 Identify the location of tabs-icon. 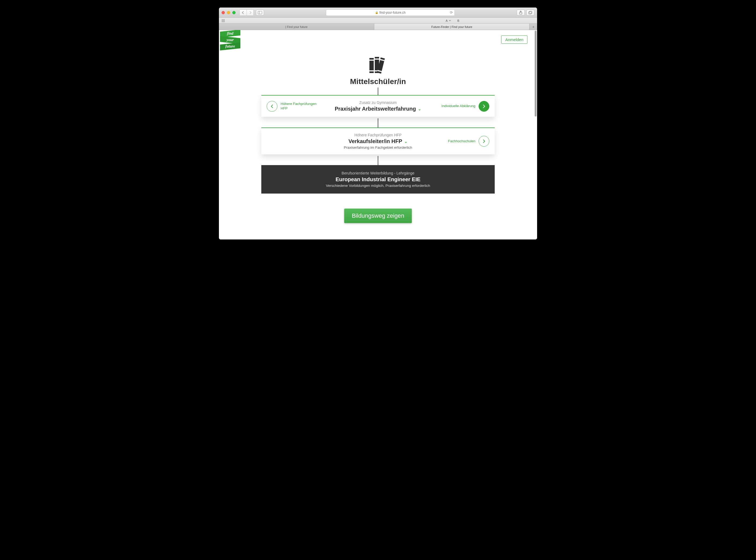
(530, 13).